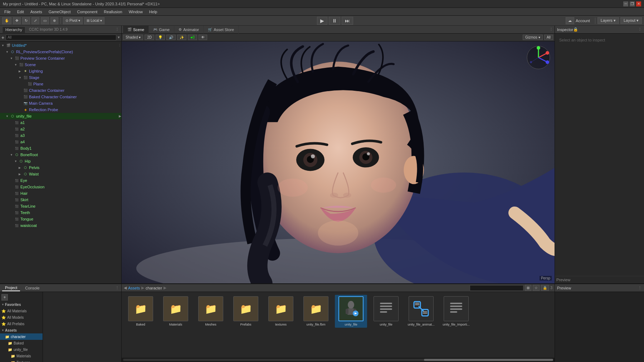  Describe the element at coordinates (545, 288) in the screenshot. I see `asset-view-btn-3: 🔒` at that location.